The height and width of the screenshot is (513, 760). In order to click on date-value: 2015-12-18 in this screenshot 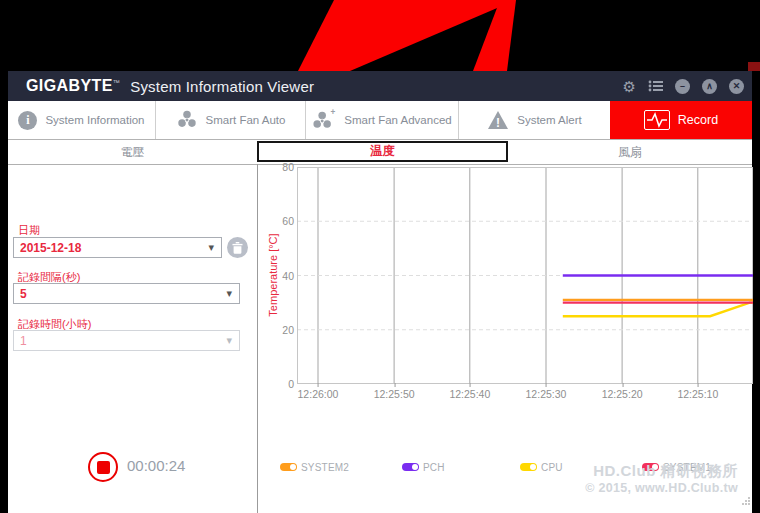, I will do `click(50, 248)`.